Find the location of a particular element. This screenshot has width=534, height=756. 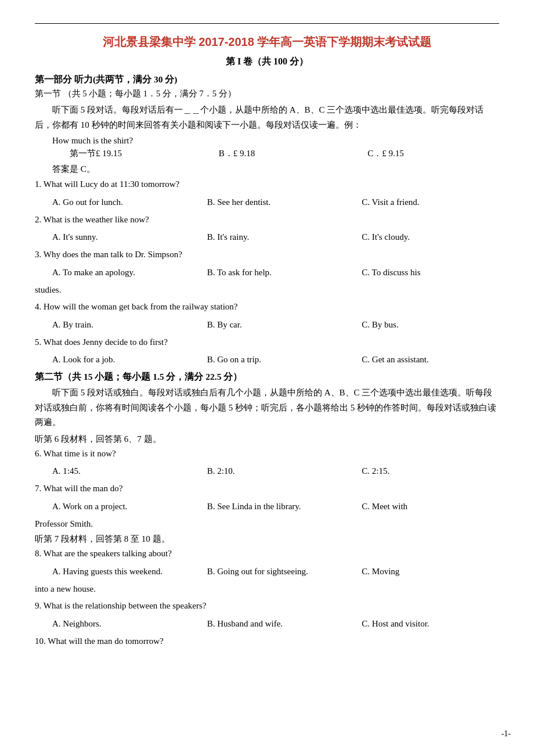

question-6-text: 6. What time is it now? is located at coordinates (267, 454).